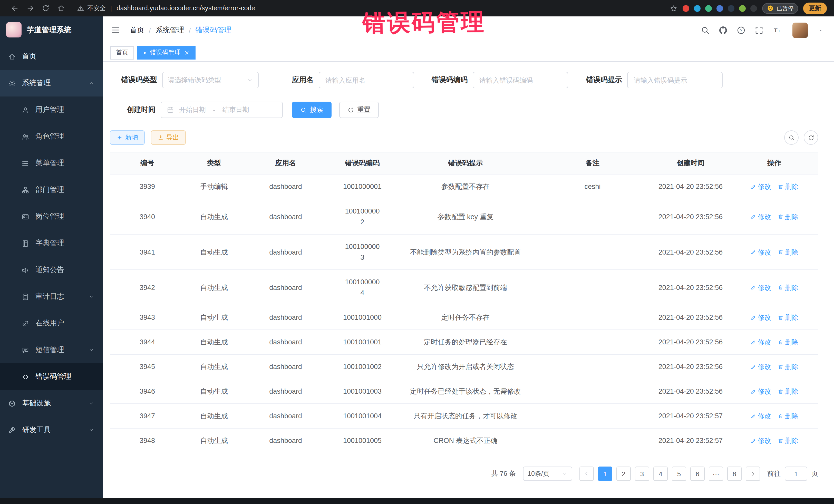  Describe the element at coordinates (51, 190) in the screenshot. I see `sidebar-item-org: 部门管理` at that location.